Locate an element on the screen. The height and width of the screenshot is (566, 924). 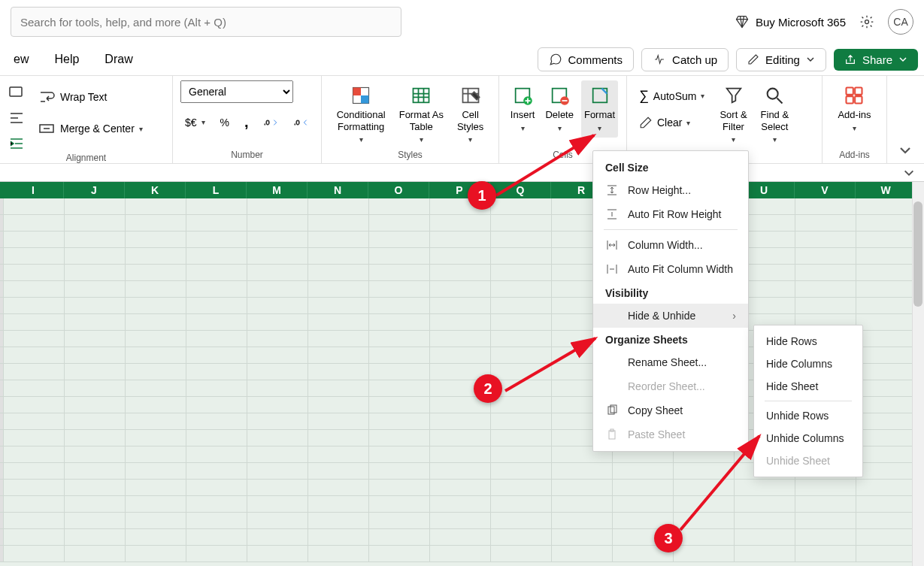
column-header: V is located at coordinates (826, 190).